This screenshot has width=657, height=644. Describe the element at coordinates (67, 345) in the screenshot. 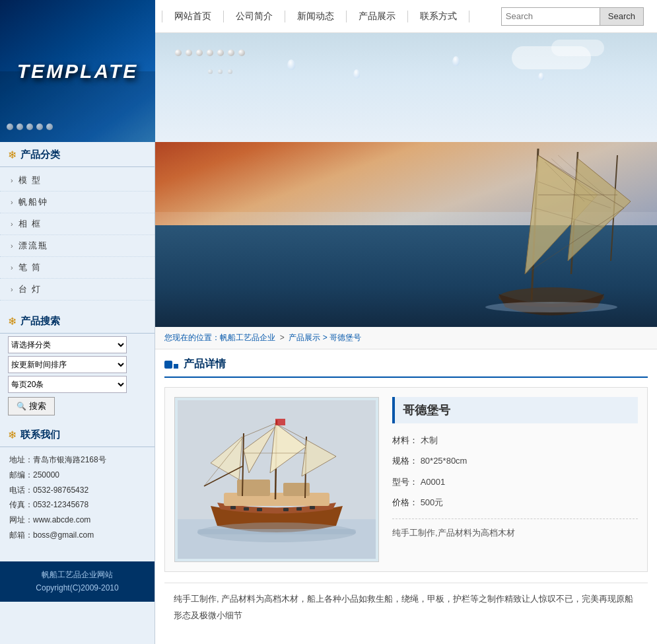

I see `category-select: 请选择分类` at that location.